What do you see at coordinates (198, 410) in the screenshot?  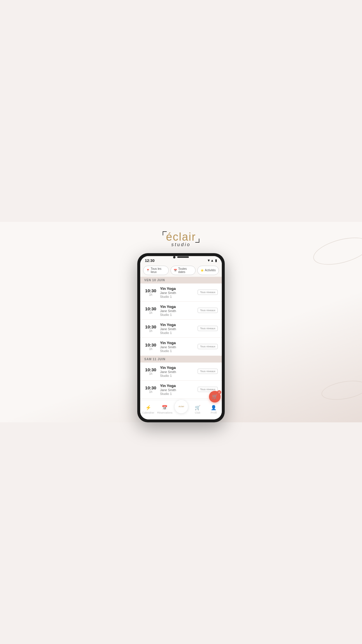 I see `nav-item-club: 🛒 Club` at bounding box center [198, 410].